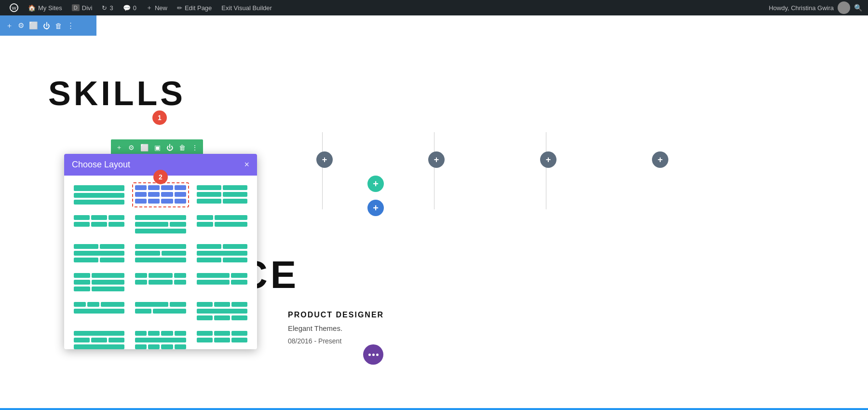  What do you see at coordinates (160, 311) in the screenshot?
I see `layout-option-three-b` at bounding box center [160, 311].